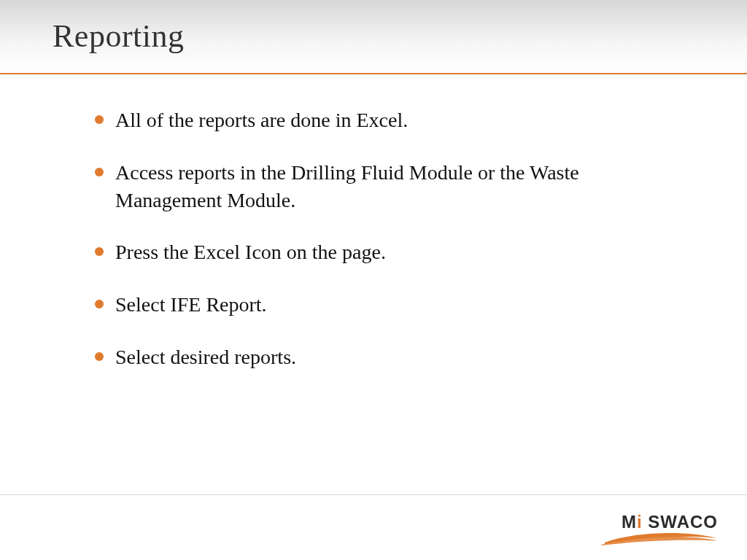  Describe the element at coordinates (400, 36) in the screenshot. I see `page-title: Reporting` at that location.